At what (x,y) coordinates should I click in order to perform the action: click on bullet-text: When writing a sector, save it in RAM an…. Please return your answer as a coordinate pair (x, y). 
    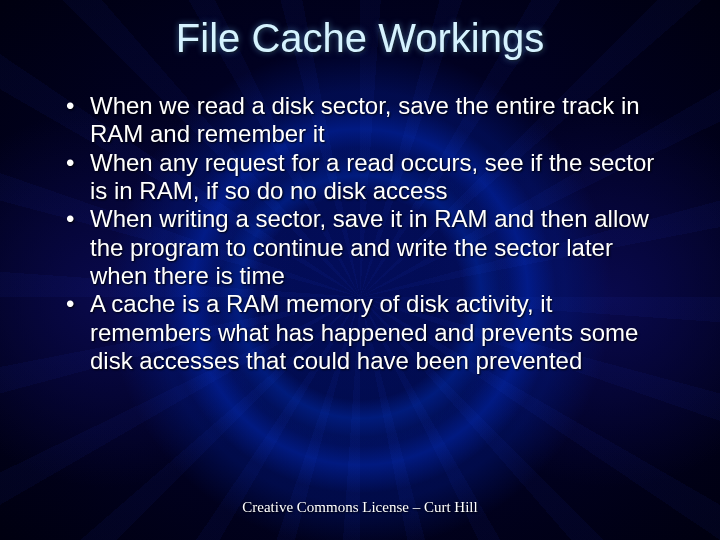
    Looking at the image, I should click on (370, 247).